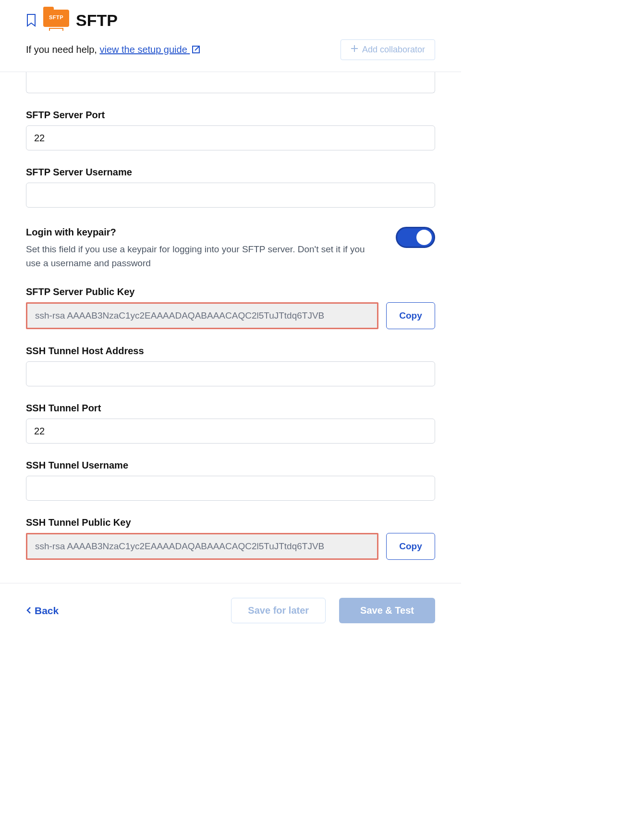 This screenshot has width=633, height=840. Describe the element at coordinates (231, 172) in the screenshot. I see `server-username-label: SFTP Server Username` at that location.